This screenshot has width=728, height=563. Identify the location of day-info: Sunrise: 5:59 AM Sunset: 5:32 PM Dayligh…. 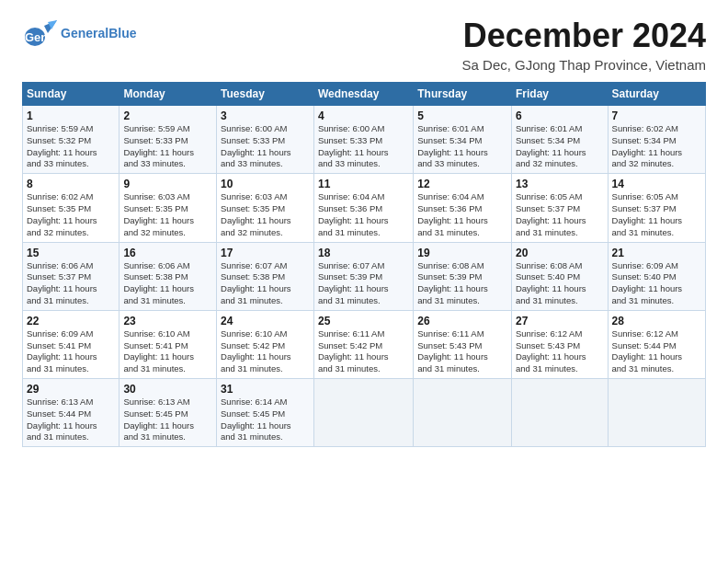
(71, 147).